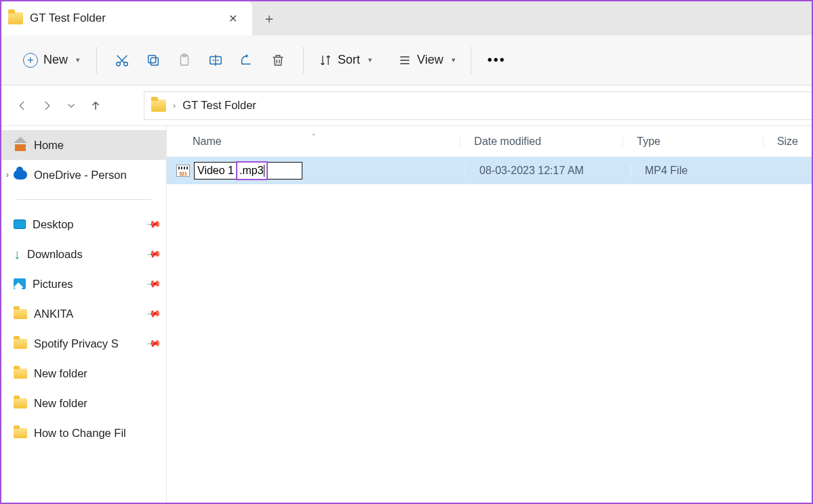  Describe the element at coordinates (96, 106) in the screenshot. I see `up-button` at that location.